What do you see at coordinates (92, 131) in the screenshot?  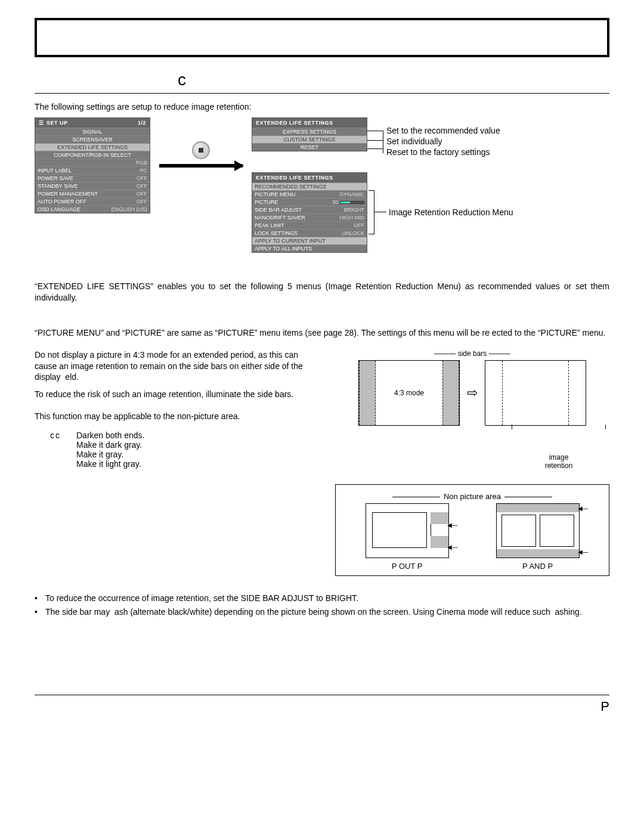 I see `osd-row: SIGNAL` at bounding box center [92, 131].